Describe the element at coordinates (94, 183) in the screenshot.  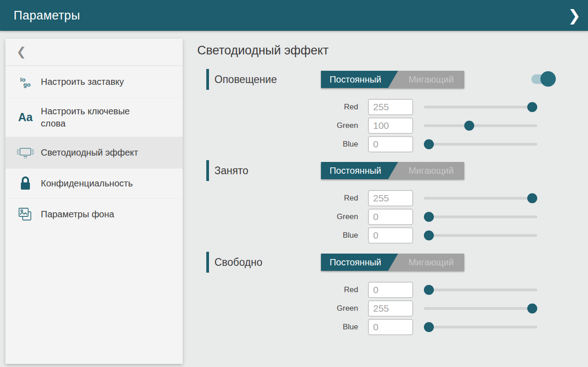
I see `sidebar-item-privacy: Конфиденциальность` at that location.